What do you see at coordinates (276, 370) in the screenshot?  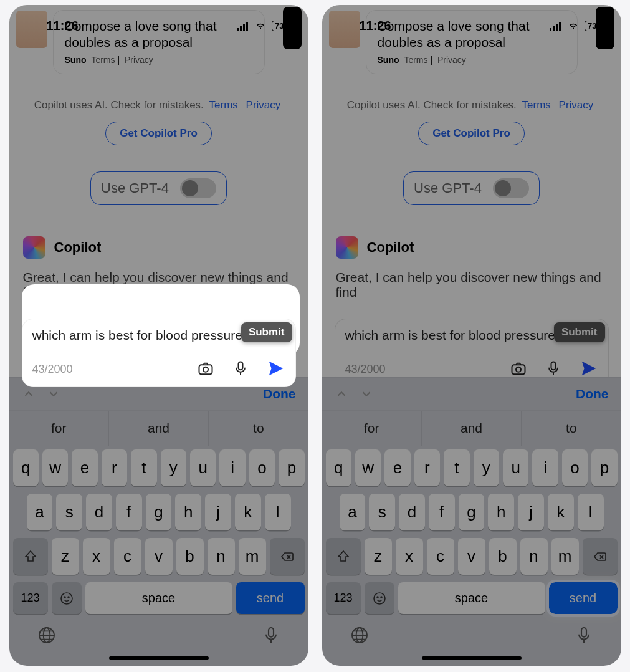 I see `send-icon` at bounding box center [276, 370].